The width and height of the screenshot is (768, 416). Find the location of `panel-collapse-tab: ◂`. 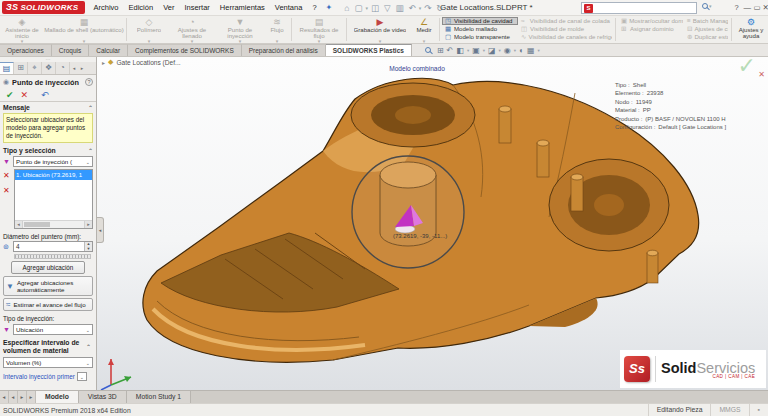

panel-collapse-tab: ◂ is located at coordinates (100, 230).